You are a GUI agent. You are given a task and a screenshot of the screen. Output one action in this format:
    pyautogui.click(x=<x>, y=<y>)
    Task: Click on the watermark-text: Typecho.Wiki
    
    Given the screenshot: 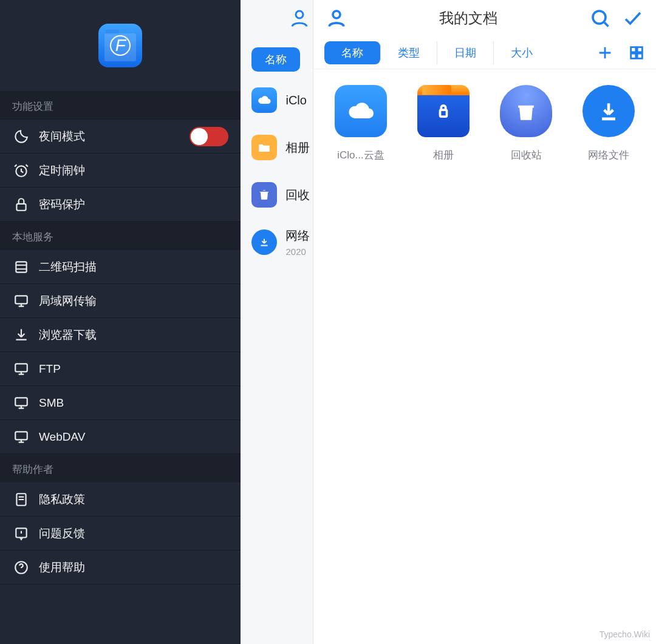 What is the action you would take?
    pyautogui.click(x=624, y=634)
    